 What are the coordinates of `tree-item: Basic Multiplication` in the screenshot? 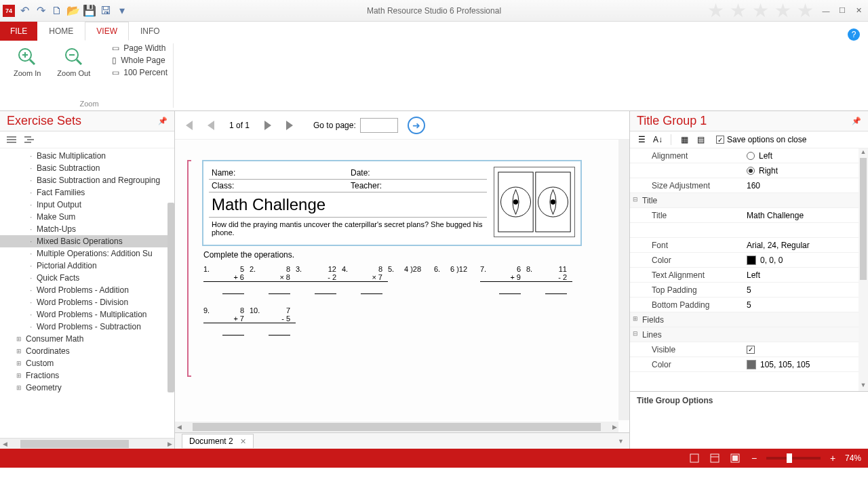 It's located at (87, 156).